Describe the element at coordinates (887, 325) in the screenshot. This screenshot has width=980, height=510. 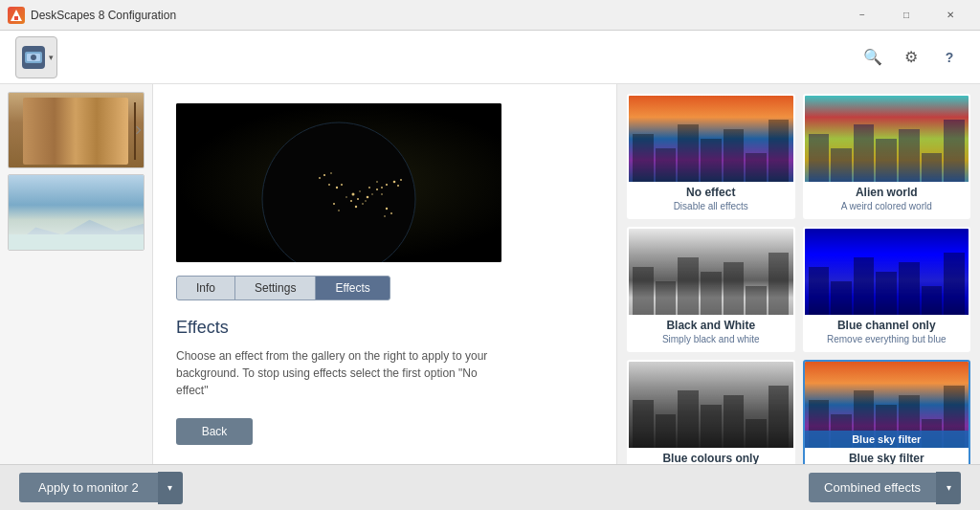
I see `blue-channel-name: Blue channel only` at that location.